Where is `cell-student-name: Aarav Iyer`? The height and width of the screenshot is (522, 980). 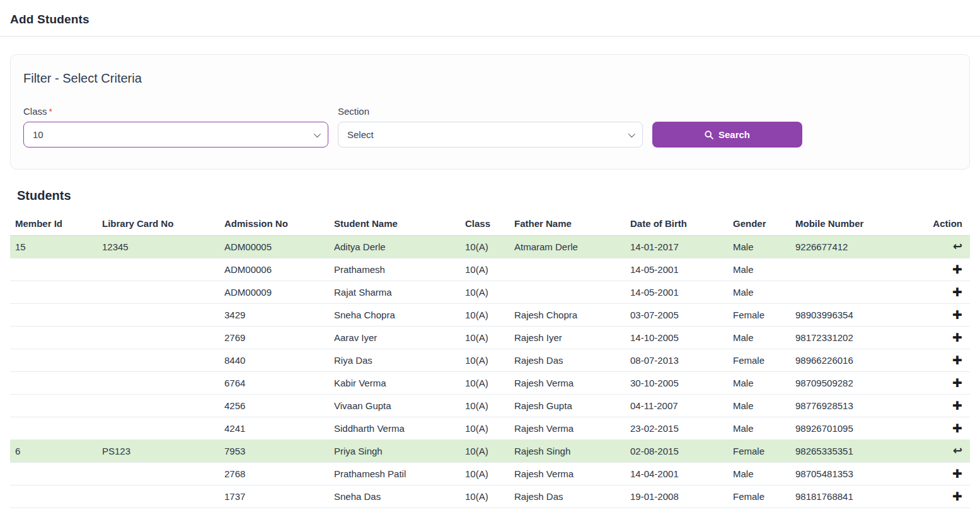 cell-student-name: Aarav Iyer is located at coordinates (395, 337).